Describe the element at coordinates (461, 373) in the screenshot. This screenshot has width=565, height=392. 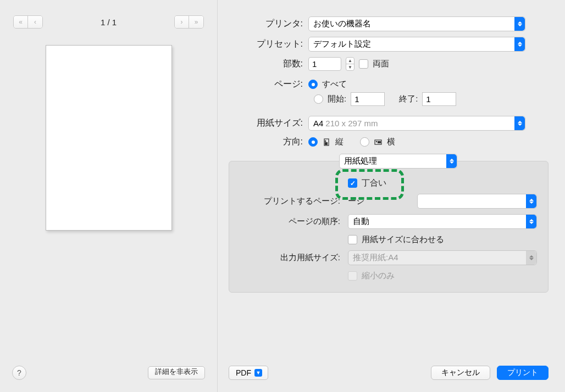
I see `cancel-button: キャンセル` at that location.